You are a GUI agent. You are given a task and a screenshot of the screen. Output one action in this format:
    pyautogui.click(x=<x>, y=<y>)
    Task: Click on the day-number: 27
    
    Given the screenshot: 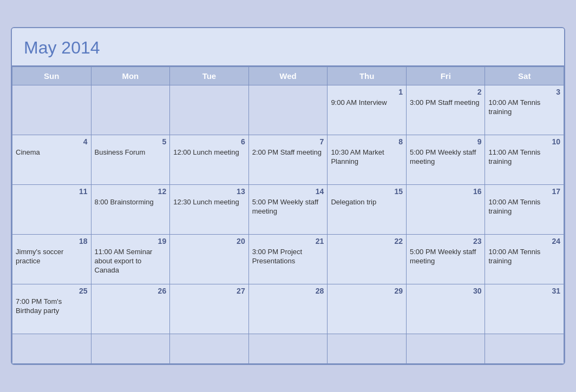 What is the action you would take?
    pyautogui.click(x=209, y=291)
    